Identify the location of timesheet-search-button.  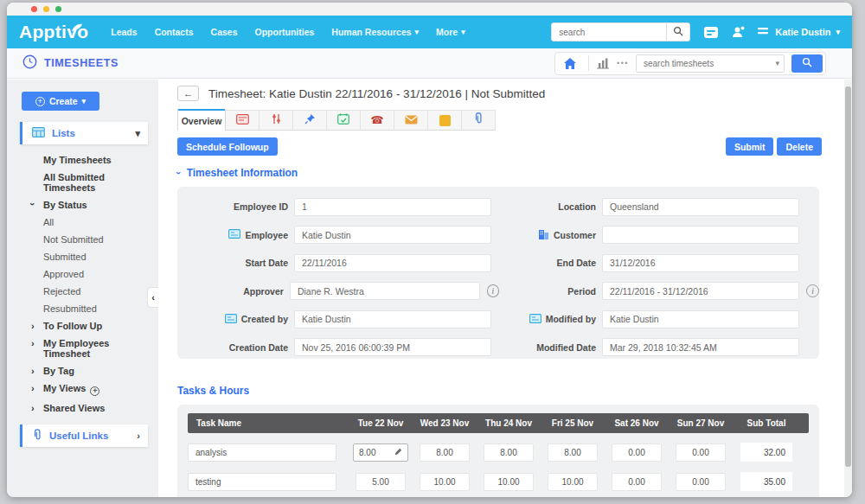
(807, 64).